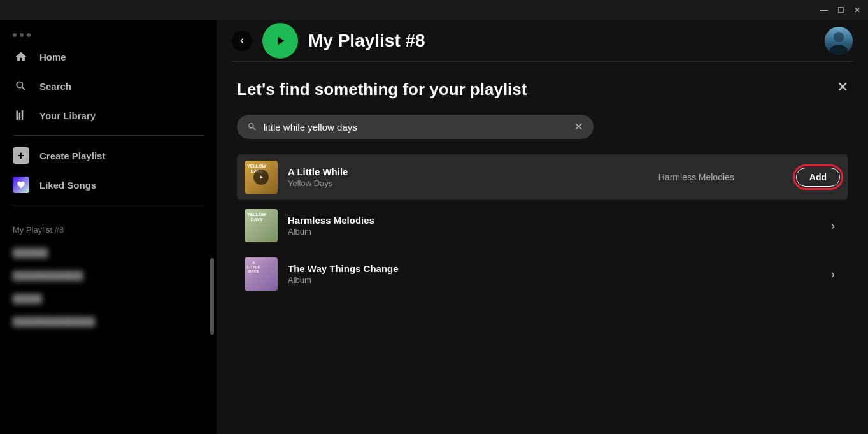 The height and width of the screenshot is (434, 868). Describe the element at coordinates (551, 232) in the screenshot. I see `album-1-type: Album` at that location.